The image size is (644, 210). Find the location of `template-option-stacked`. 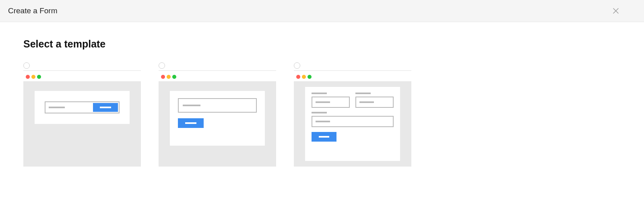

template-option-stacked is located at coordinates (217, 115).